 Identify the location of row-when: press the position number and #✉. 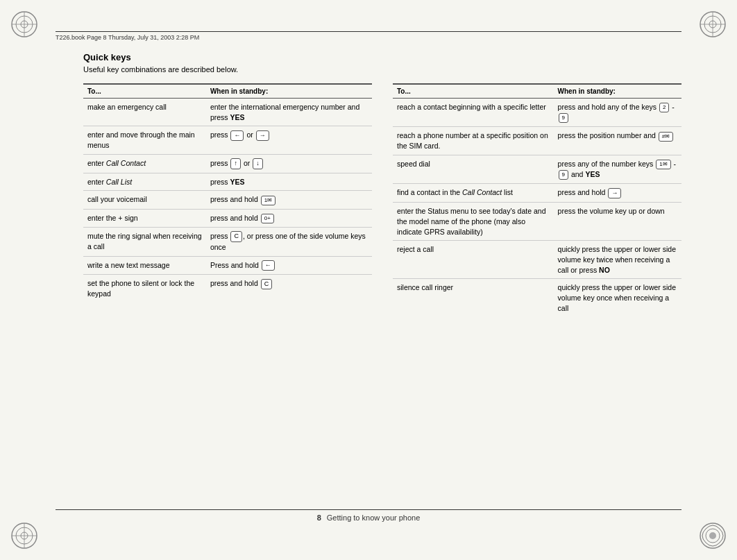
(618, 141).